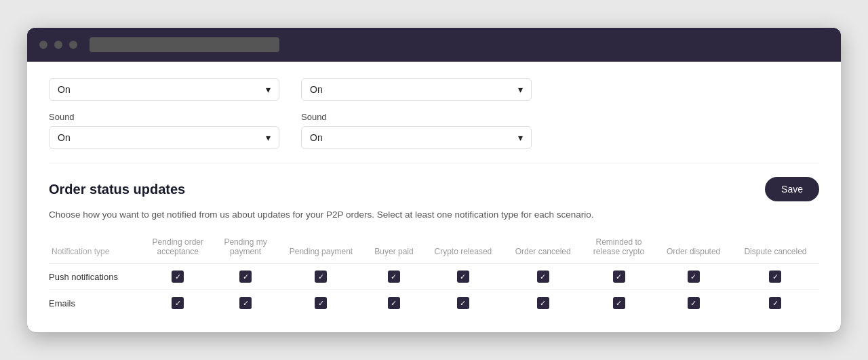 This screenshot has height=360, width=868. Describe the element at coordinates (178, 248) in the screenshot. I see `col-header-pending-order: Pending orderacceptance` at that location.